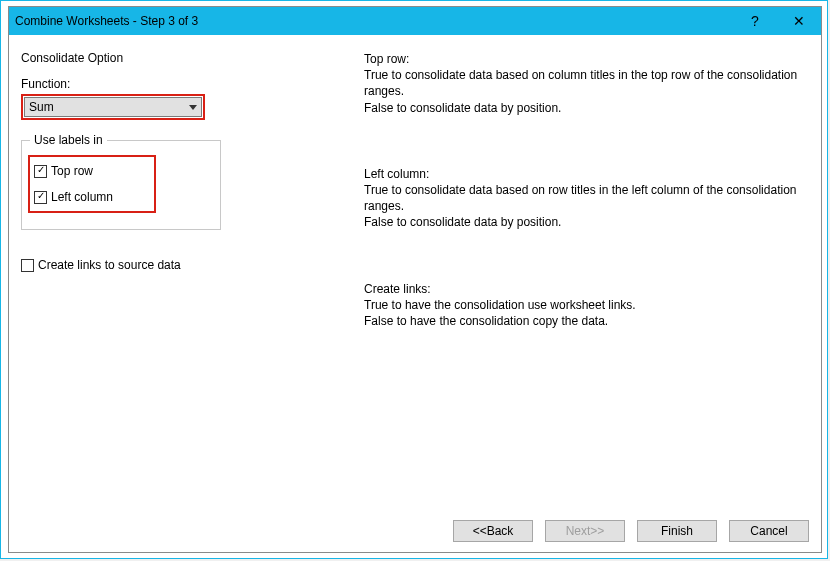 The width and height of the screenshot is (830, 561). Describe the element at coordinates (113, 107) in the screenshot. I see `function-select-highlight: Sum` at that location.